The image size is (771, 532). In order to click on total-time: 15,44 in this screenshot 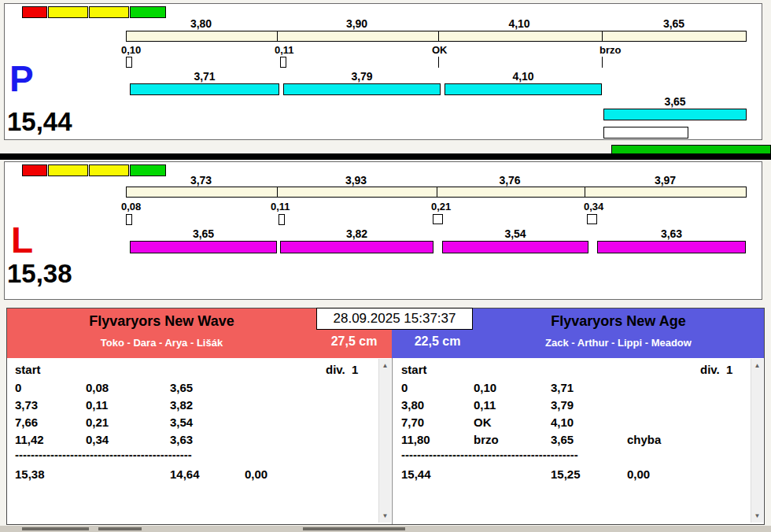, I will do `click(416, 474)`.